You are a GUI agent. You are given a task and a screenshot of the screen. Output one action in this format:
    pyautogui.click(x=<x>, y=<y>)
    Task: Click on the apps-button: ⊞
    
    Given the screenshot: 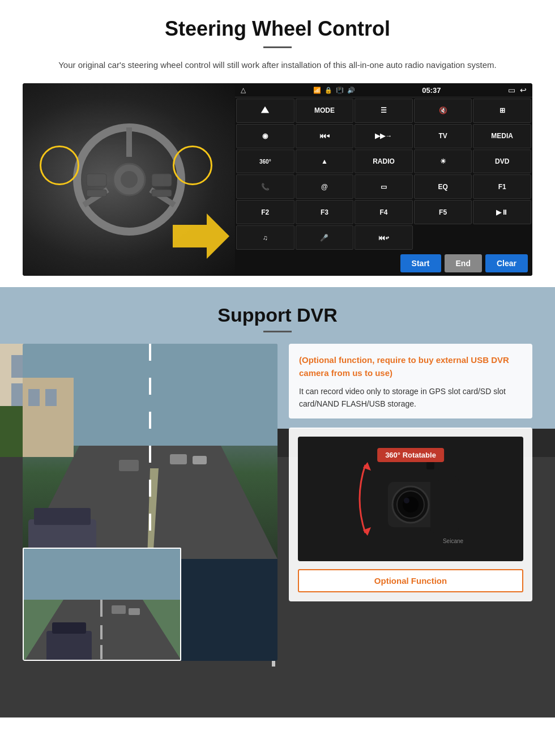 What is the action you would take?
    pyautogui.click(x=502, y=111)
    